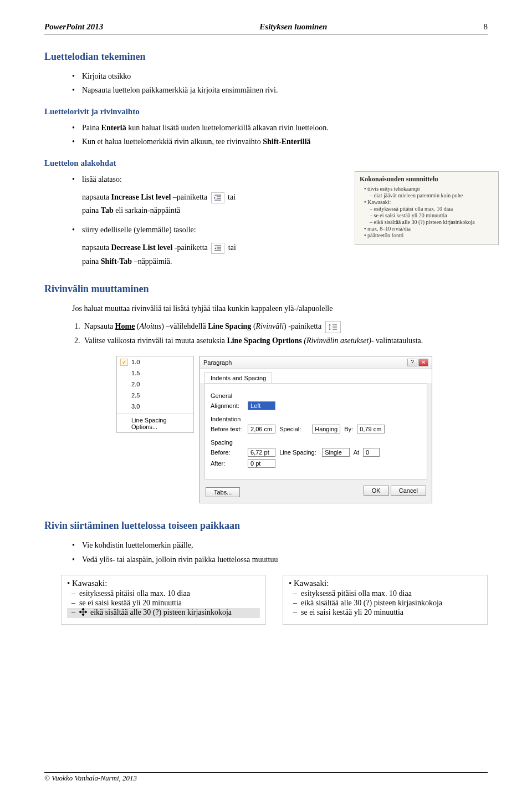  What do you see at coordinates (227, 452) in the screenshot?
I see `before-label: Before:` at bounding box center [227, 452].